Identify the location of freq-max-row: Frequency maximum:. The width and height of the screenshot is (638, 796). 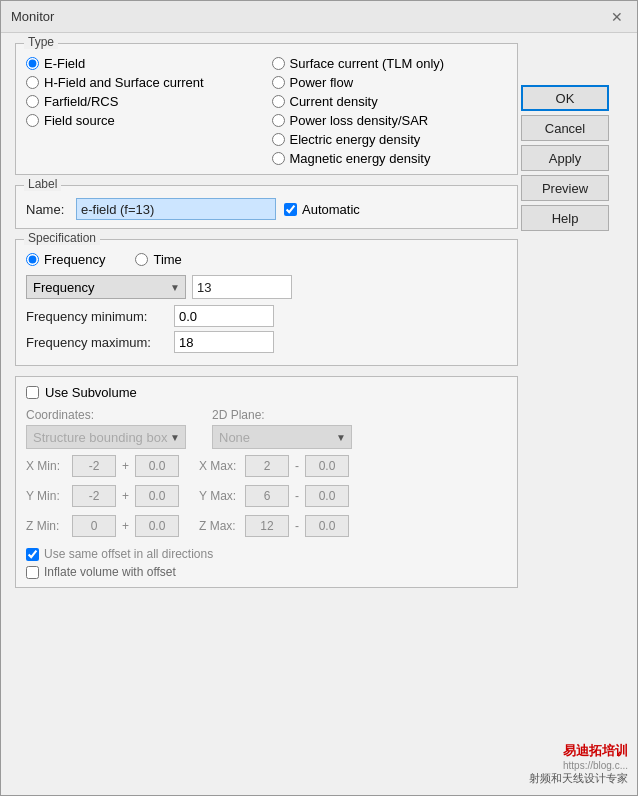
(266, 342).